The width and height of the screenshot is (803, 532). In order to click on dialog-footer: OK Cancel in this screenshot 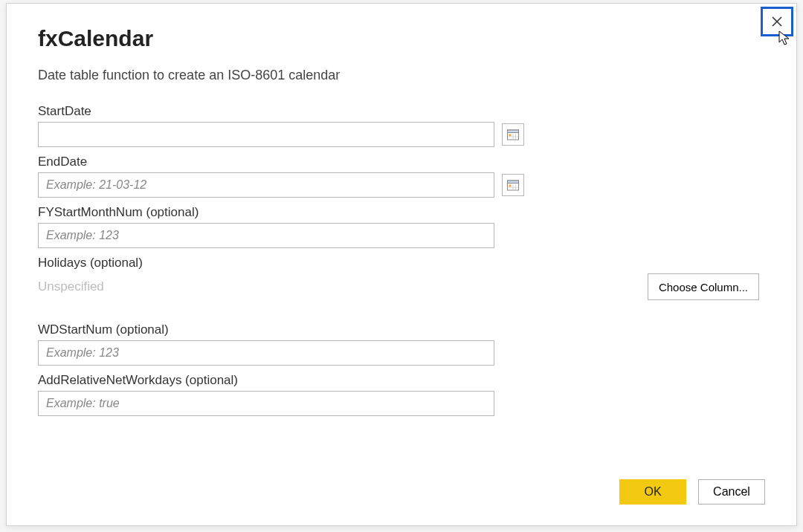, I will do `click(692, 492)`.